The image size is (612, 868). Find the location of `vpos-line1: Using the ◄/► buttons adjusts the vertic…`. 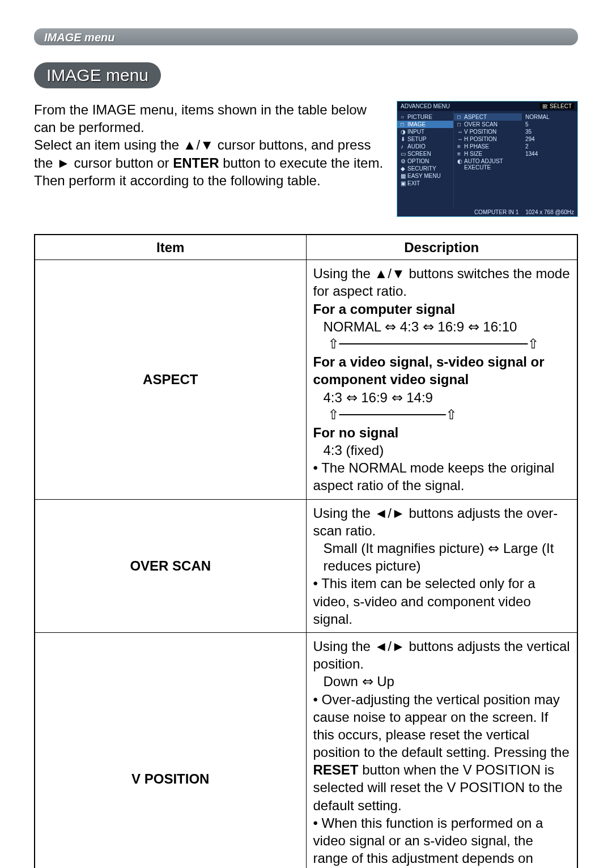

vpos-line1: Using the ◄/► buttons adjusts the vertic… is located at coordinates (442, 655).